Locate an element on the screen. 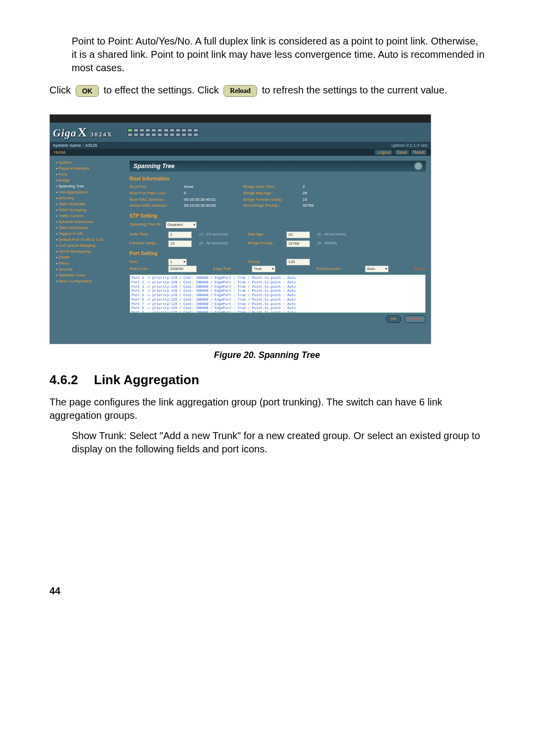 The image size is (534, 756). sidebar-item: Ports is located at coordinates (91, 175).